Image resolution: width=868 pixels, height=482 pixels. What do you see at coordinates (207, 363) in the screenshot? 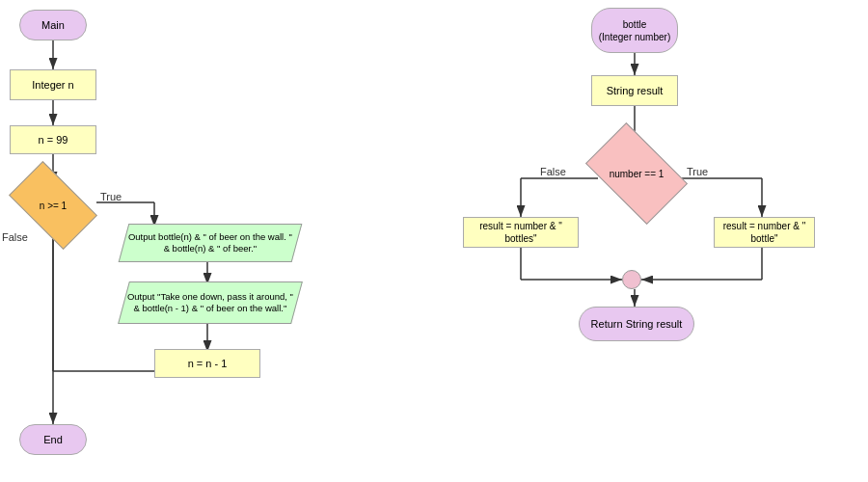
I see `n-update-node: n = n - 1` at bounding box center [207, 363].